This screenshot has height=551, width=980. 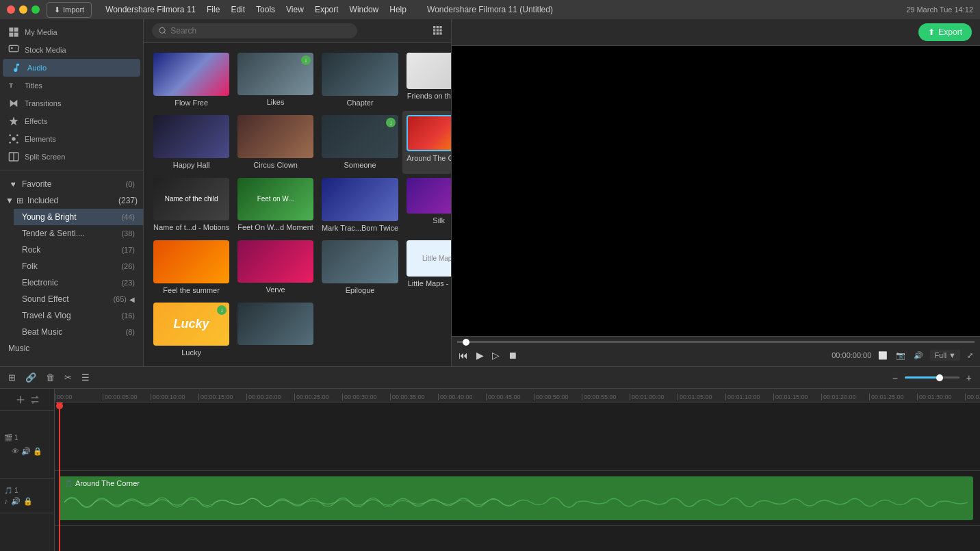 What do you see at coordinates (427, 267) in the screenshot?
I see `music-item-little-maps: Little Maps Little Maps - Eddie` at bounding box center [427, 267].